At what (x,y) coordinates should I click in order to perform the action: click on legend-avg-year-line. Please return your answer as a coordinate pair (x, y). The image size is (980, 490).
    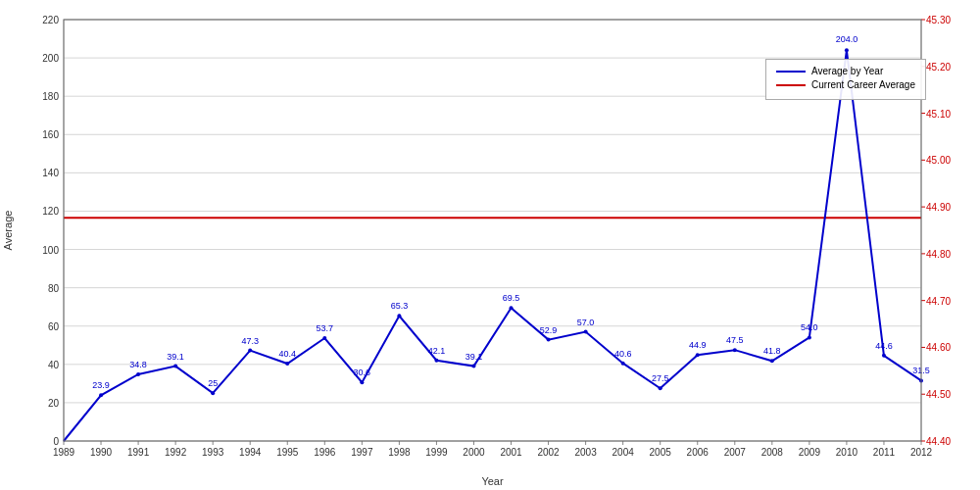
    Looking at the image, I should click on (791, 72).